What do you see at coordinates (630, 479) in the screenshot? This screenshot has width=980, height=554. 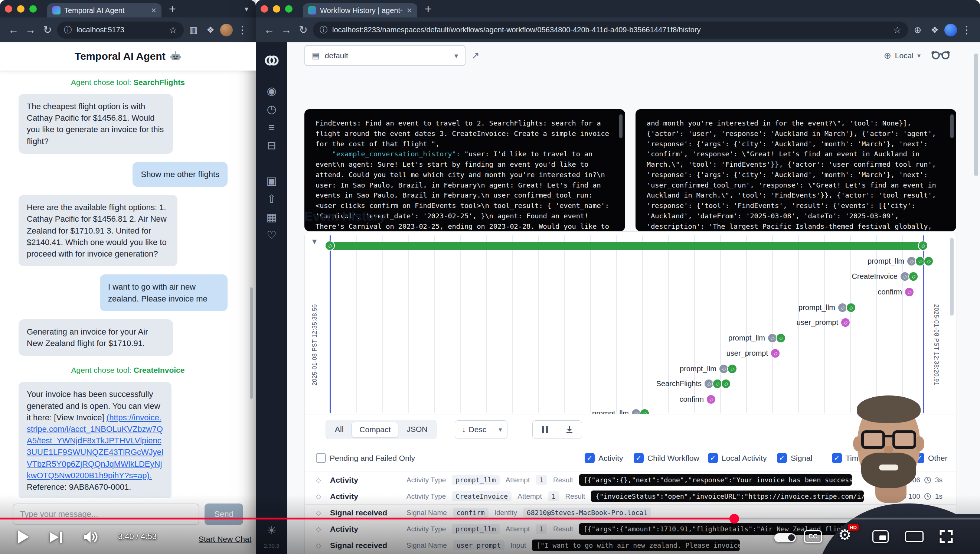 I see `table-row: ◇ Activity Activity Typeprompt_llm Attem…` at bounding box center [630, 479].